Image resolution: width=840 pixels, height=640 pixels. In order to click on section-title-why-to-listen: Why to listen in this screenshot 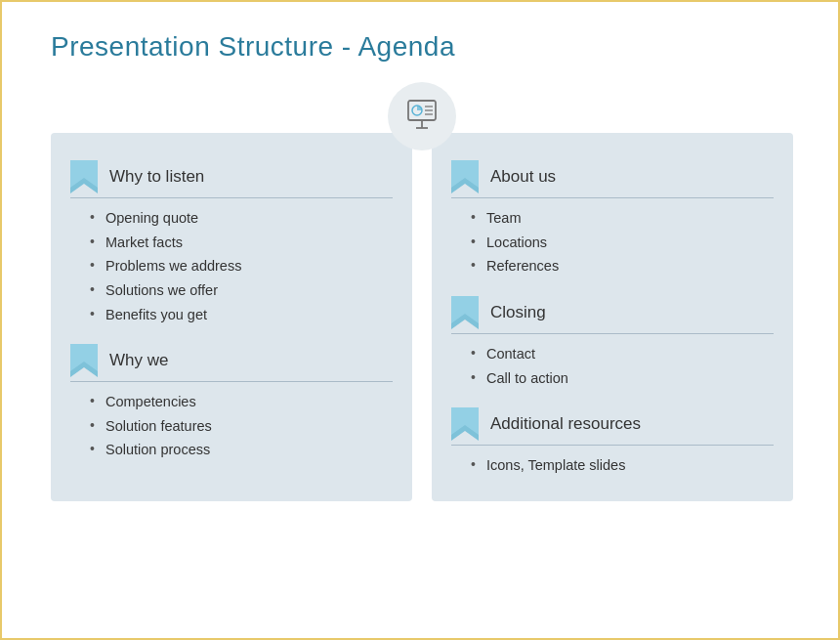, I will do `click(156, 177)`.